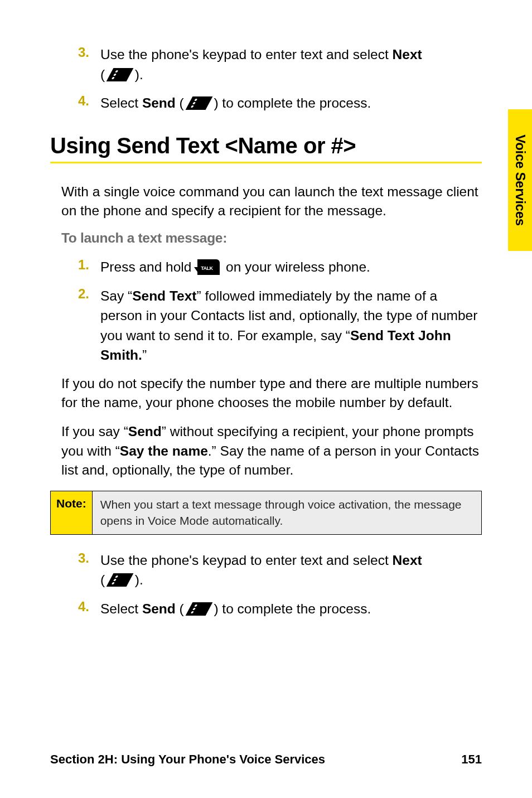 Image resolution: width=532 pixels, height=798 pixels. Describe the element at coordinates (145, 432) in the screenshot. I see `p-bold: Send` at that location.